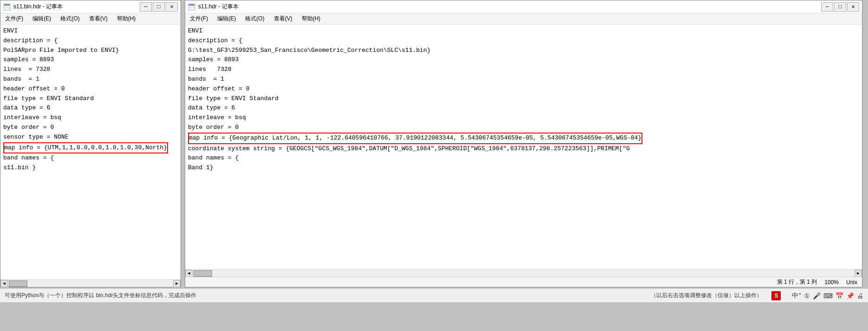 The height and width of the screenshot is (331, 868). What do you see at coordinates (189, 274) in the screenshot?
I see `right-scroll-left-arrow: ◀` at bounding box center [189, 274].